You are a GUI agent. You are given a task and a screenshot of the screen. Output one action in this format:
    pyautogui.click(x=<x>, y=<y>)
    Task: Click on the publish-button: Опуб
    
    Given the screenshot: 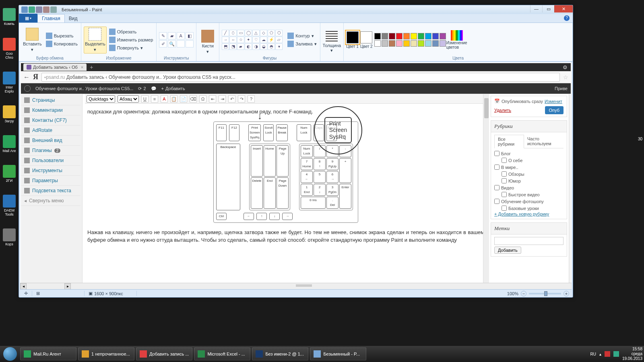 What is the action you would take?
    pyautogui.click(x=554, y=110)
    